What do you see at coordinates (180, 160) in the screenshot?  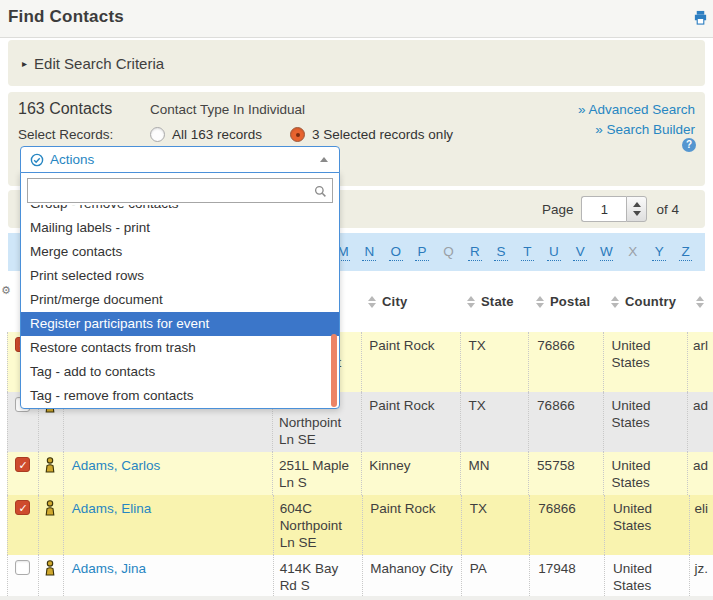 I see `actions-dropdown-button: Actions` at bounding box center [180, 160].